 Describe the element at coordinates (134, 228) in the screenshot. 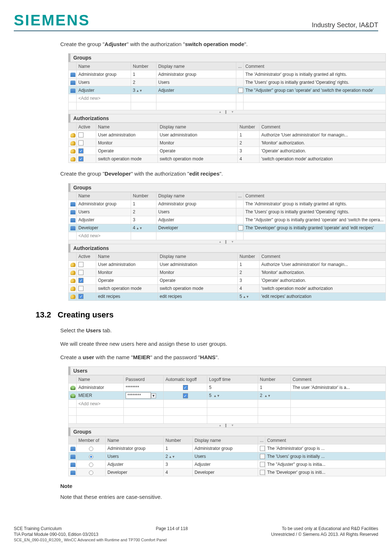

I see `cell: 4` at that location.